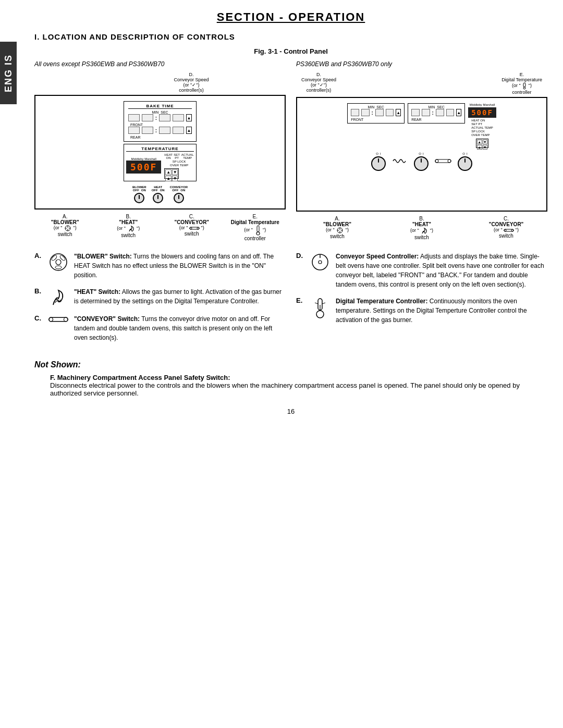 Image resolution: width=563 pixels, height=728 pixels. What do you see at coordinates (179, 174) in the screenshot?
I see `temp-control-buttons: ▲ ▼ ▲ ▼` at bounding box center [179, 174].